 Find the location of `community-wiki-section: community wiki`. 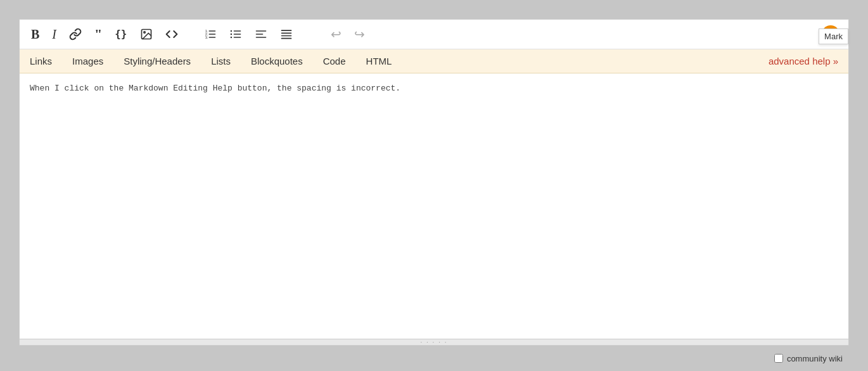

community-wiki-section: community wiki is located at coordinates (808, 358).